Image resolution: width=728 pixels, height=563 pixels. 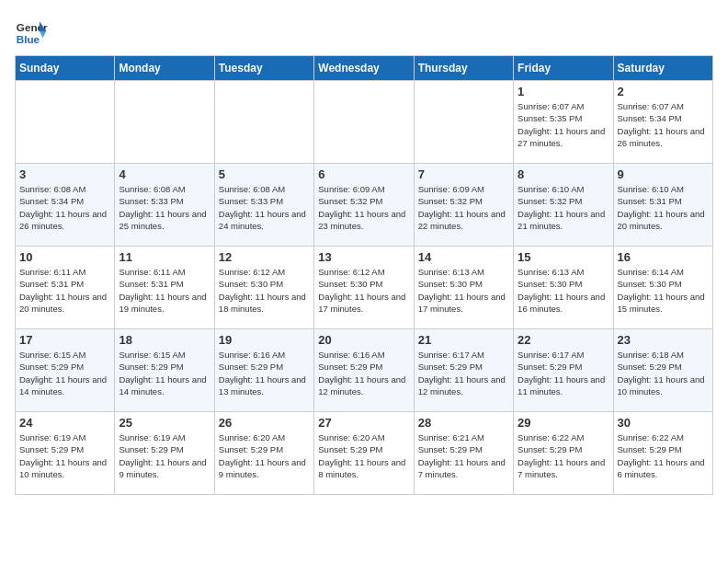 I want to click on day-info: Sunrise: 6:21 AM Sunset: 5:29 PM Dayligh…, so click(x=463, y=456).